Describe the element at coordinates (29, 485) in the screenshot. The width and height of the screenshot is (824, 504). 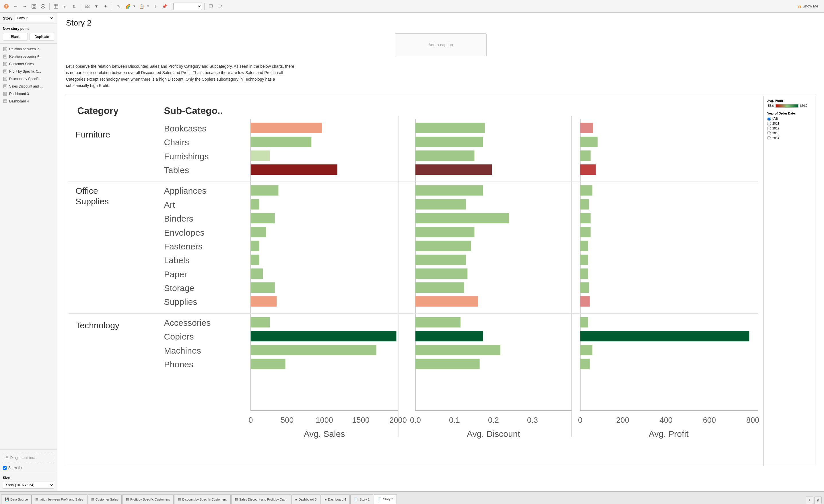
I see `size-dropdown-row: Story (1016 x 964)` at that location.